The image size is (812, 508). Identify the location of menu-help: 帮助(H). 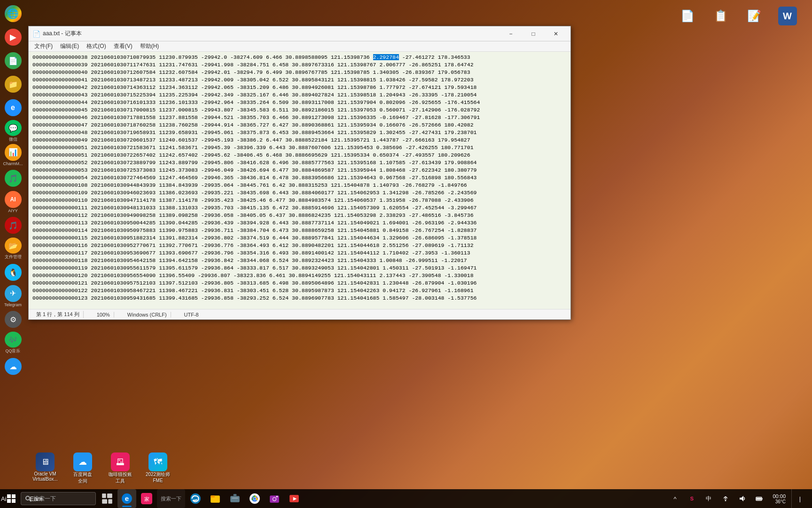
(149, 46).